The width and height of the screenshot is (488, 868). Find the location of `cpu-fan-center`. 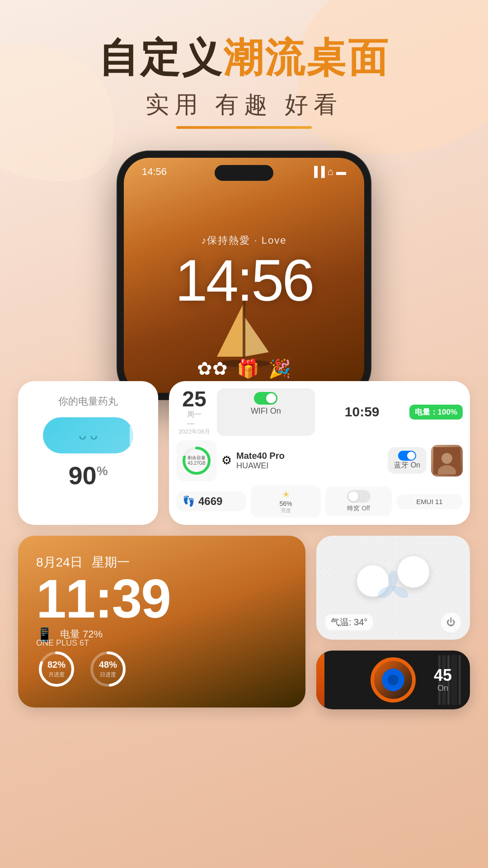

cpu-fan-center is located at coordinates (393, 680).